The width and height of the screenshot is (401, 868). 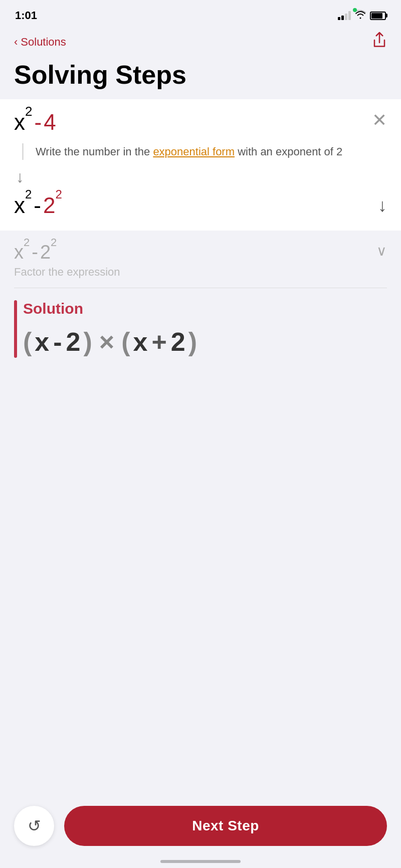 I want to click on result-section: x2 - 22 ↓, so click(x=200, y=205).